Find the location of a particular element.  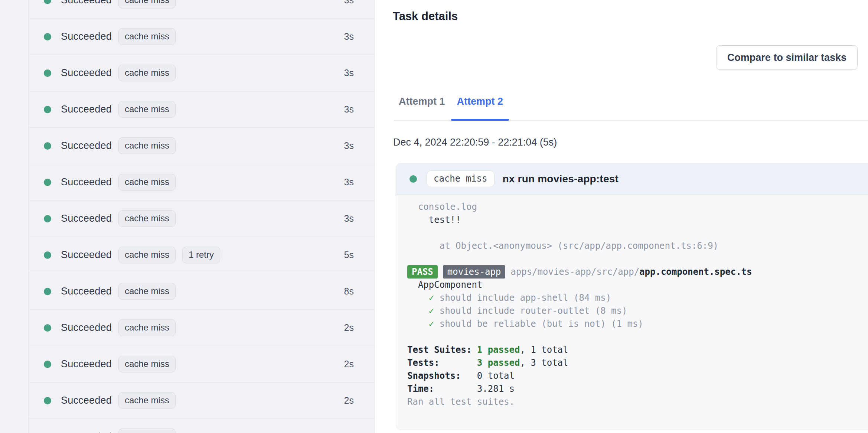

task-row: Succeeded cache miss is located at coordinates (202, 426).